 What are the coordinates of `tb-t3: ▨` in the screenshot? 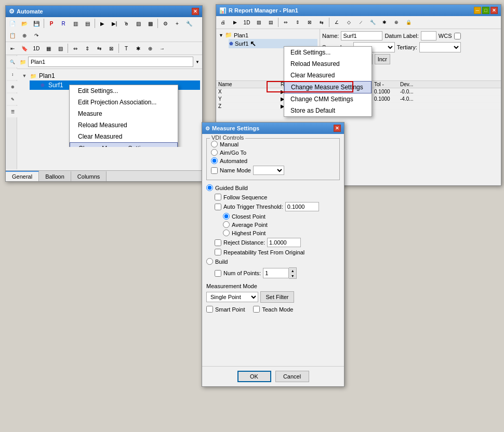 It's located at (138, 23).